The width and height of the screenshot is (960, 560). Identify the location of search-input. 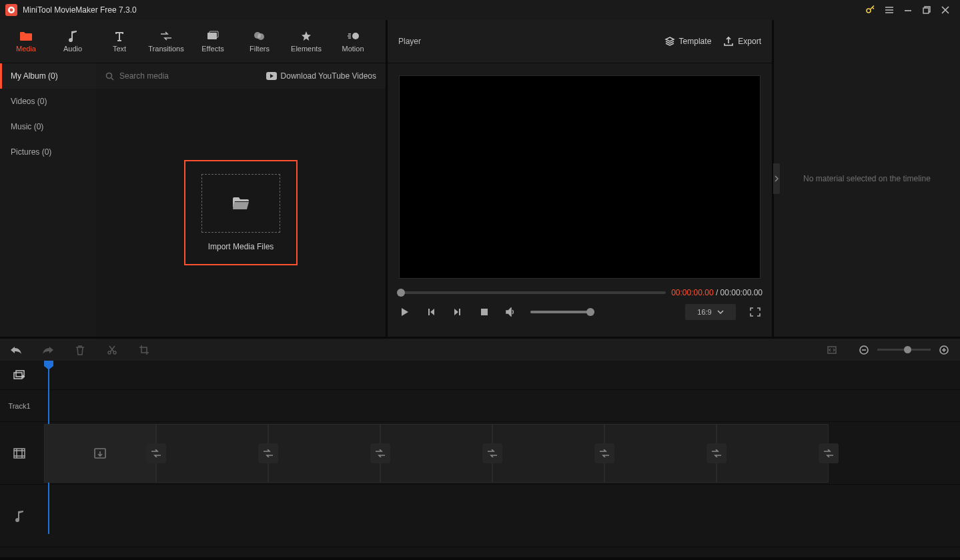
(173, 76).